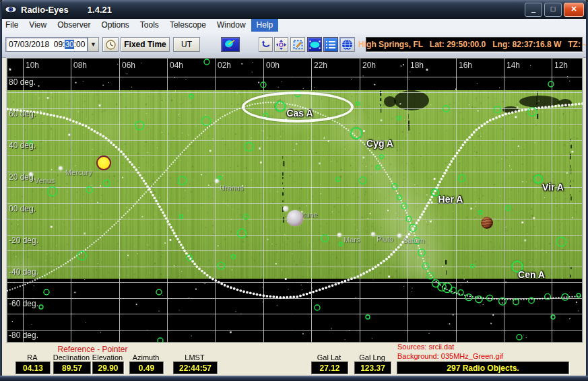  Describe the element at coordinates (348, 44) in the screenshot. I see `grid-globe-button` at that location.